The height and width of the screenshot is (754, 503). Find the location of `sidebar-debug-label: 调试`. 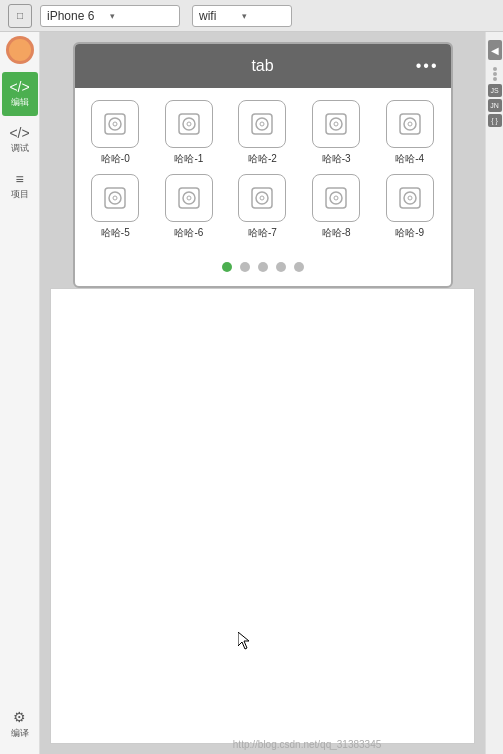

sidebar-debug-label: 调试 is located at coordinates (20, 148).